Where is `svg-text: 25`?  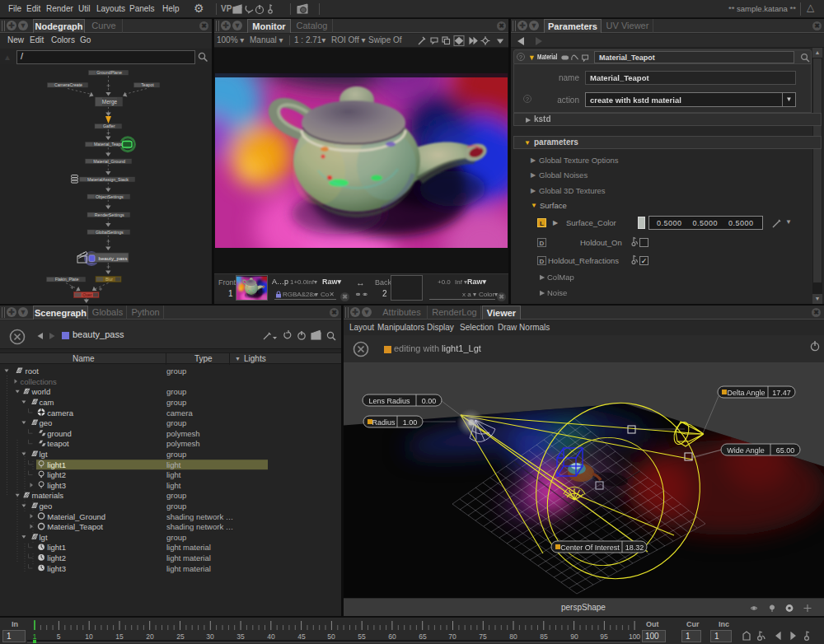 svg-text: 25 is located at coordinates (180, 637).